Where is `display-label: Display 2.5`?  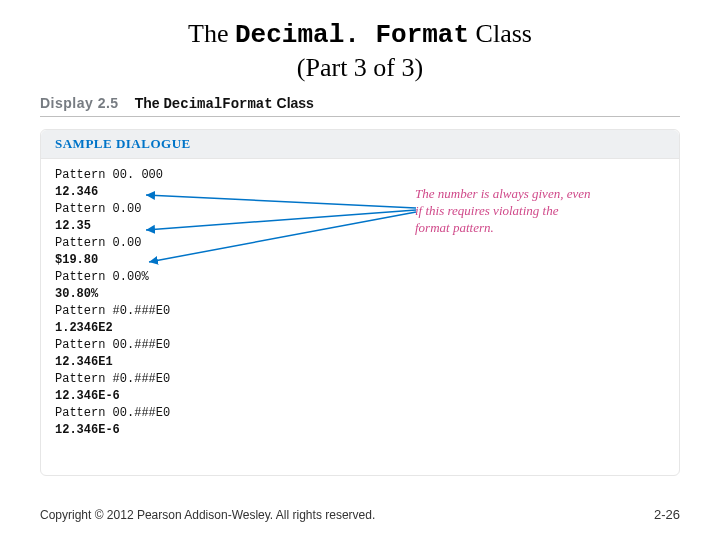
display-label: Display 2.5 is located at coordinates (80, 103).